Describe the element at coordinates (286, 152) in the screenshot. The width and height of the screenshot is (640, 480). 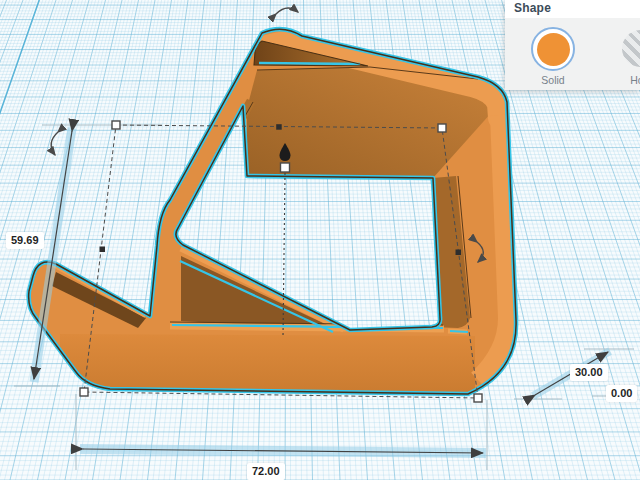
I see `raise-lower-cone-handle-icon` at that location.